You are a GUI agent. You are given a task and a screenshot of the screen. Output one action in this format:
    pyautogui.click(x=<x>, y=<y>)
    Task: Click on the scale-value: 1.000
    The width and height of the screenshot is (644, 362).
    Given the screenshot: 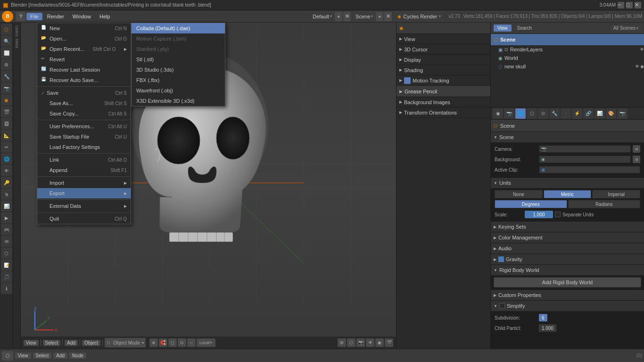 What is the action you would take?
    pyautogui.click(x=539, y=214)
    